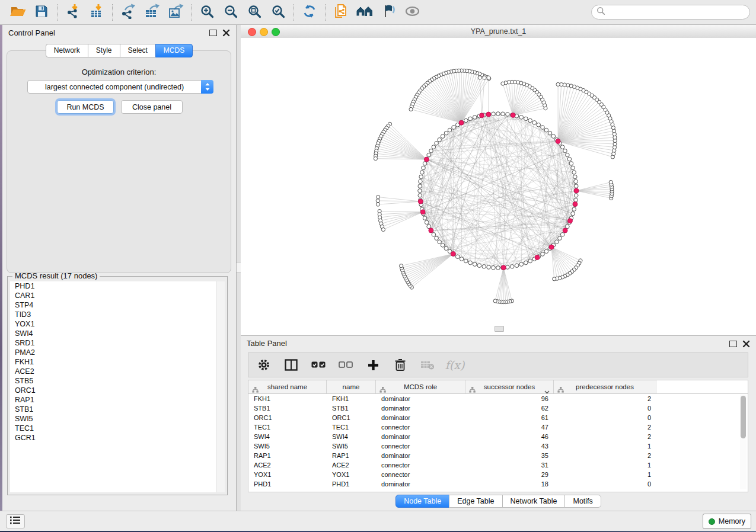 Image resolution: width=756 pixels, height=532 pixels. I want to click on zoom-selected-button, so click(278, 12).